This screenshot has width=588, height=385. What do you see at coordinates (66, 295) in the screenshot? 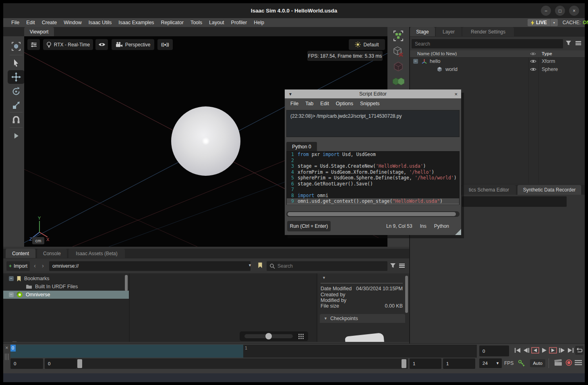
I see `tree-item-omniverse: − Omniverse` at bounding box center [66, 295].